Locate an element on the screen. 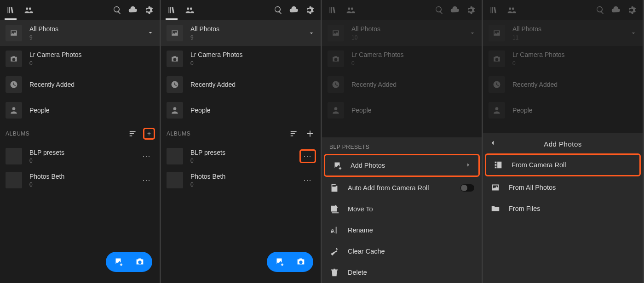  sheet-from-files: From Files is located at coordinates (563, 209).